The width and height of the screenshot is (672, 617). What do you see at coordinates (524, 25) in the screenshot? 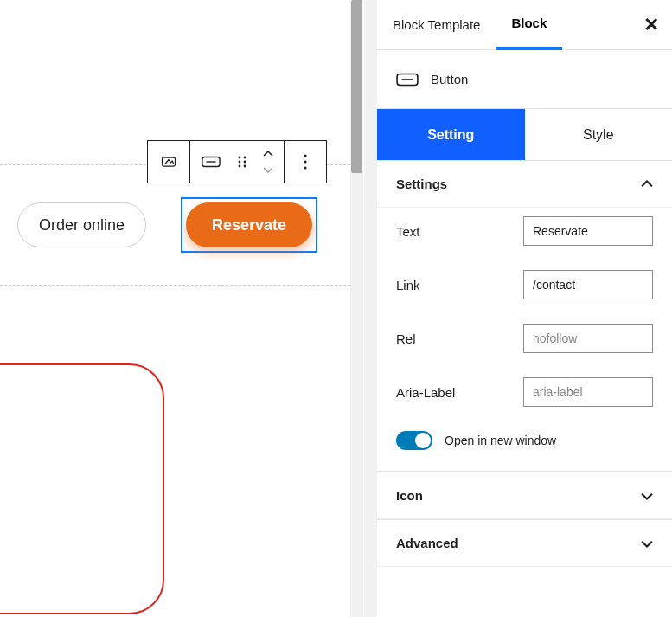
I see `sidebar-tabs: Block Template Block ✕` at bounding box center [524, 25].